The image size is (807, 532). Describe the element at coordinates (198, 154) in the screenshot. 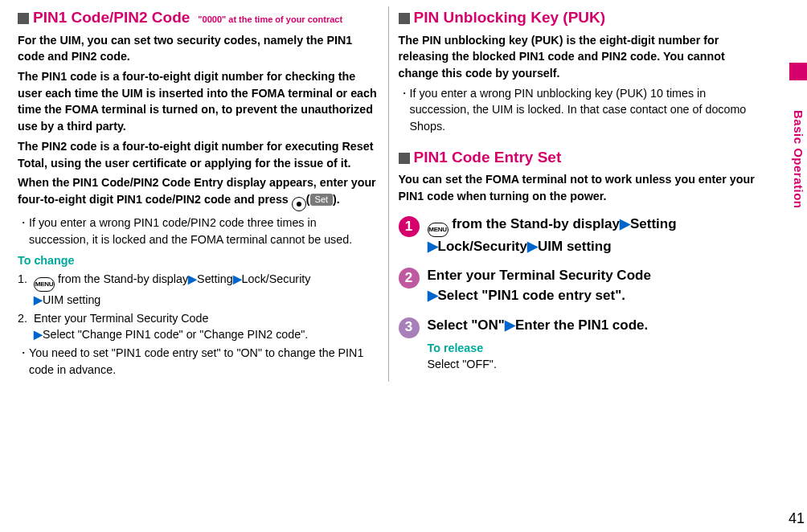

I see `paragraph: The PIN2 code is a four-to-eight digit n…` at that location.